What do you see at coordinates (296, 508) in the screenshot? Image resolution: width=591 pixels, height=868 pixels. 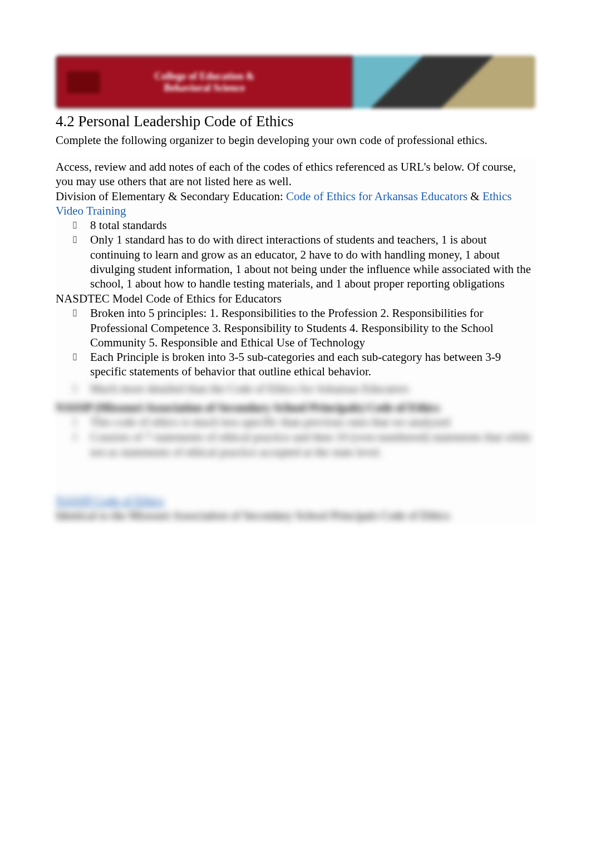 I see `blurred-content-2: NASSP Code of Ethics Identical to the Mi…` at bounding box center [296, 508].